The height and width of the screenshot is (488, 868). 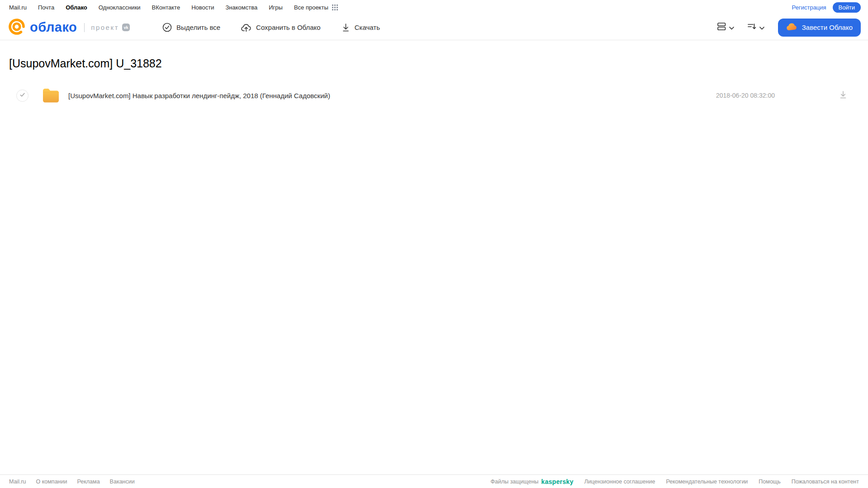 What do you see at coordinates (557, 482) in the screenshot?
I see `kaspersky-logo: kaspersky` at bounding box center [557, 482].